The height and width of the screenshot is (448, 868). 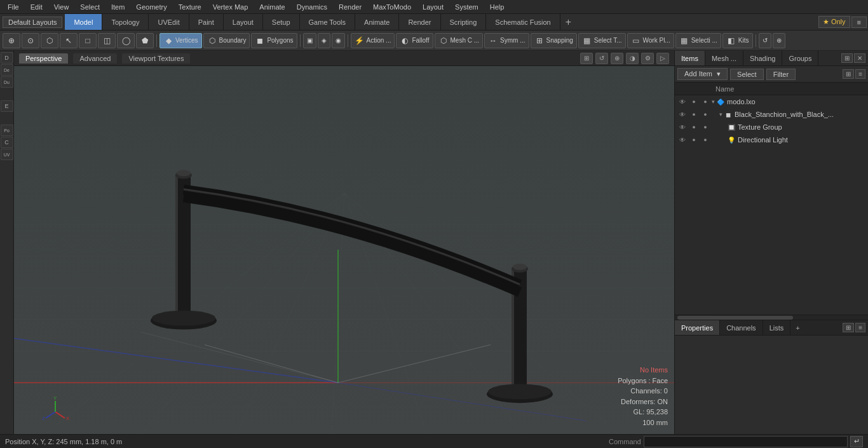 What do you see at coordinates (801, 58) in the screenshot?
I see `rp-tab-groups: Groups` at bounding box center [801, 58].